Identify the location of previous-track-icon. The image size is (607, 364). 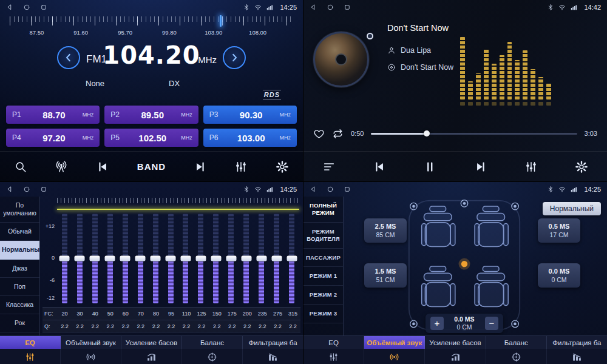
(379, 167).